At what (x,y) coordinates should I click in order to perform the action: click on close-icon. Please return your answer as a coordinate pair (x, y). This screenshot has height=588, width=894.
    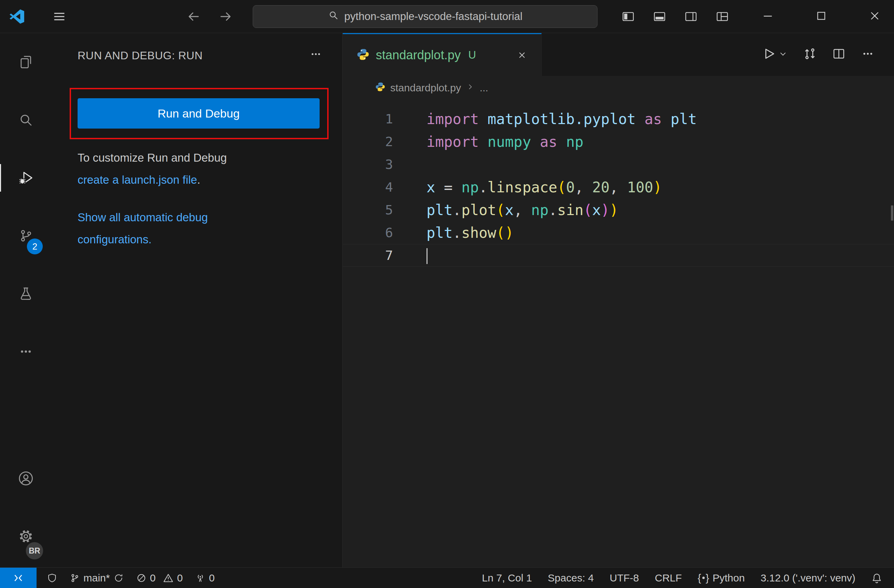
    Looking at the image, I should click on (874, 17).